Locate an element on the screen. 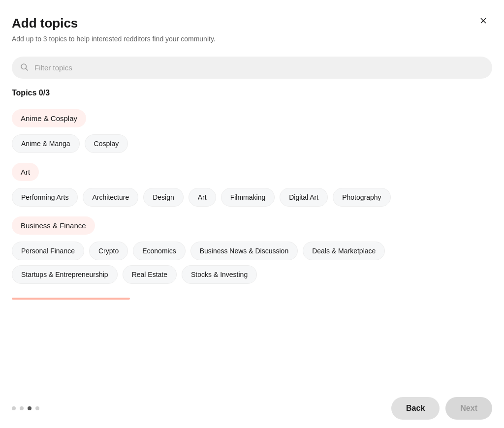 The height and width of the screenshot is (428, 504). chip: Real Estate is located at coordinates (150, 275).